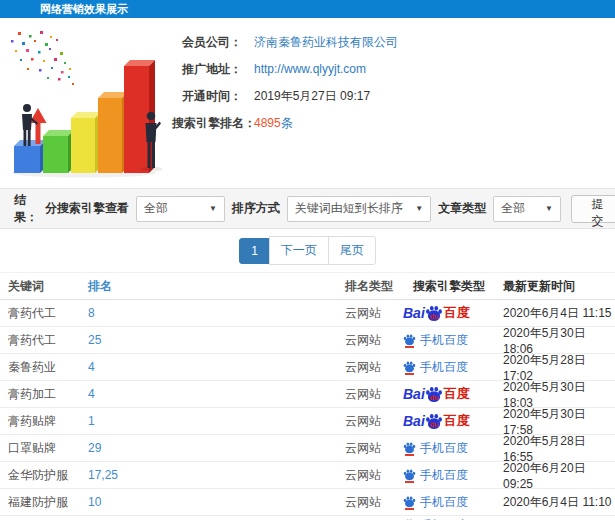  I want to click on next-page-button: 下一页, so click(299, 250).